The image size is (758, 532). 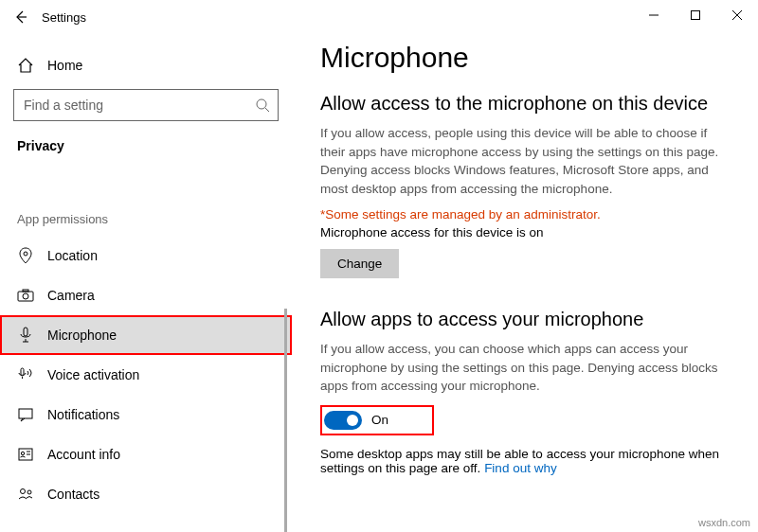 I want to click on sidebar-item-location: Location, so click(x=146, y=256).